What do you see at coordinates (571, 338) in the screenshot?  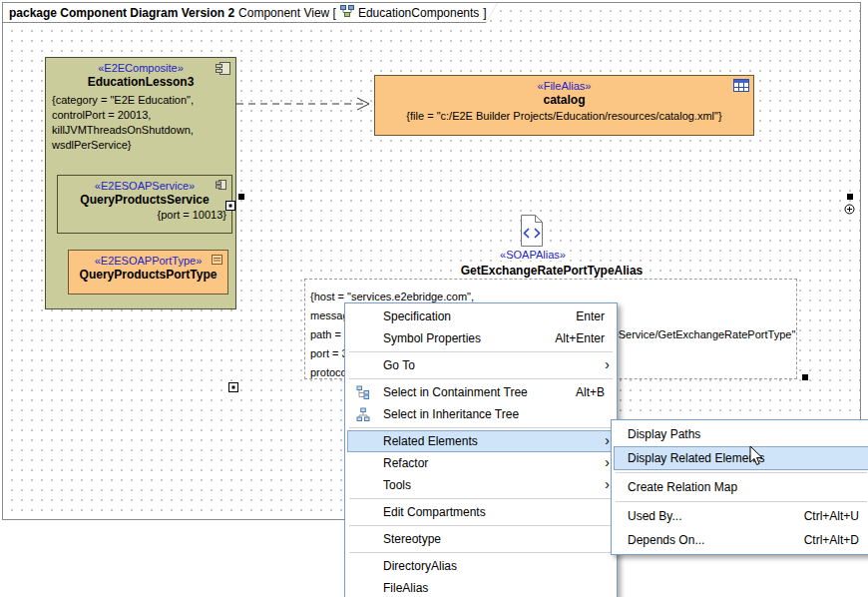 I see `menu-shortcut: Alt+Enter` at bounding box center [571, 338].